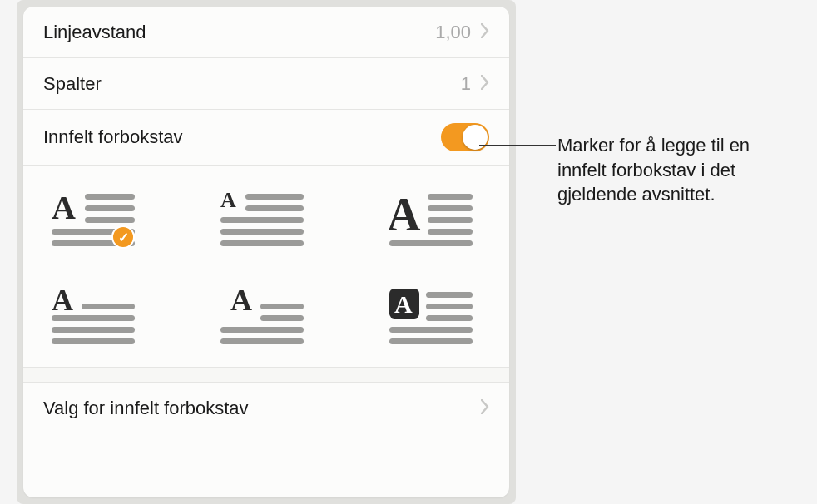 Image resolution: width=817 pixels, height=504 pixels. What do you see at coordinates (266, 221) in the screenshot?
I see `drop-cap-style-2: A` at bounding box center [266, 221].